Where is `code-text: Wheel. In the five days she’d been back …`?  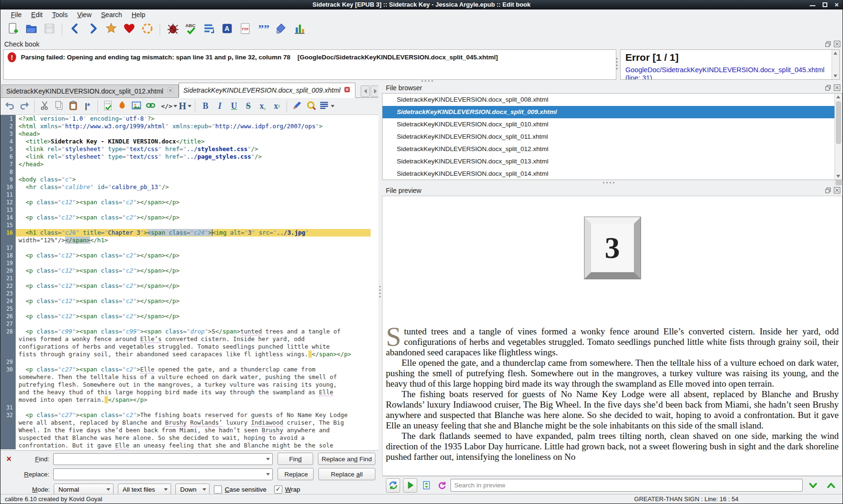 code-text: Wheel. In the five days she’d been back … is located at coordinates (193, 430).